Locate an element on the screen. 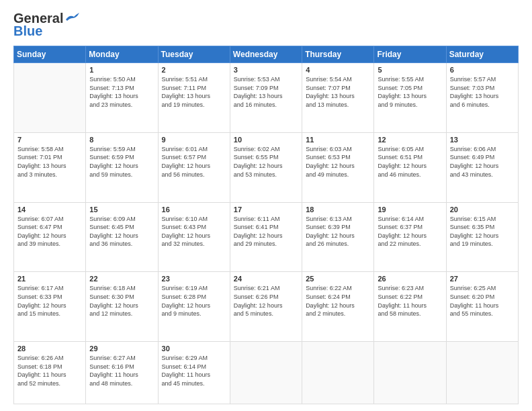 The height and width of the screenshot is (411, 532). logo: General Blue is located at coordinates (46, 25).